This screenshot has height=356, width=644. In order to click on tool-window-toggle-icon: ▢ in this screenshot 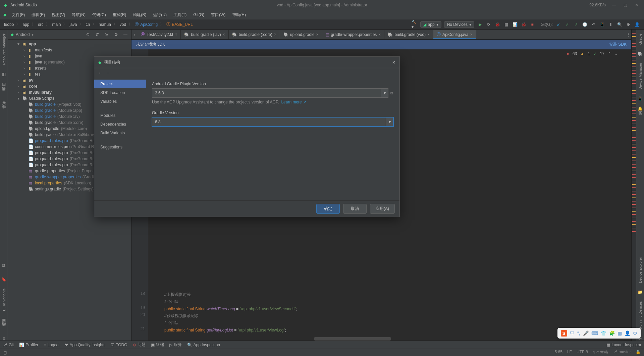, I will do `click(5, 353)`.